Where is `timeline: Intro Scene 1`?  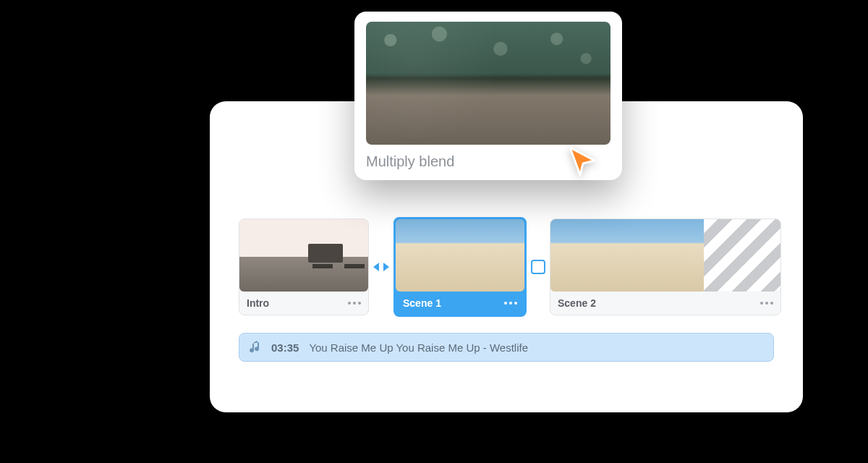 timeline: Intro Scene 1 is located at coordinates (510, 267).